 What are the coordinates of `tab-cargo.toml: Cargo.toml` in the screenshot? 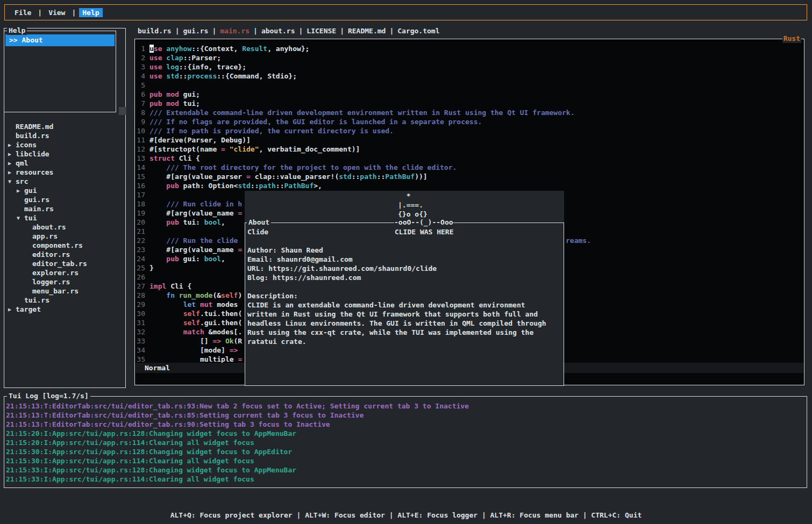 It's located at (418, 31).